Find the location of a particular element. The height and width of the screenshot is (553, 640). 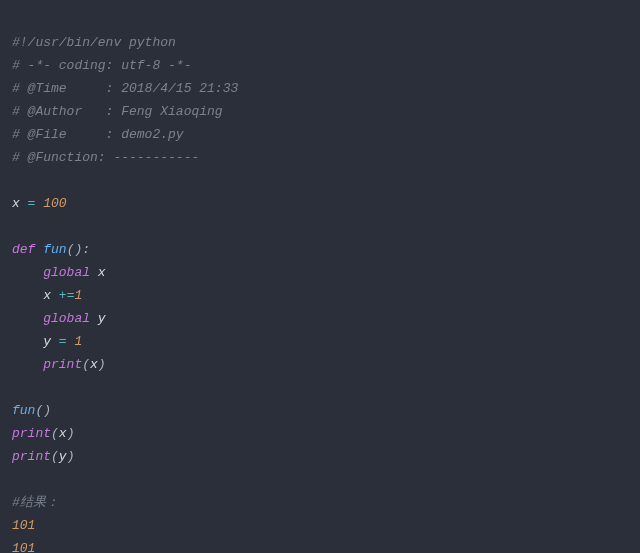

comment-shebang: #!/usr/bin/env python is located at coordinates (94, 42).